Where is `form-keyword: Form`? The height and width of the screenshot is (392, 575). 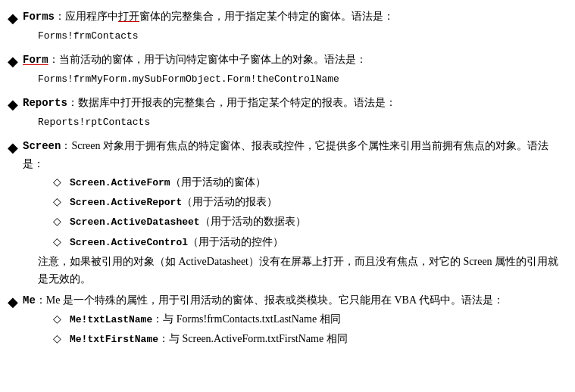
form-keyword: Form is located at coordinates (36, 60).